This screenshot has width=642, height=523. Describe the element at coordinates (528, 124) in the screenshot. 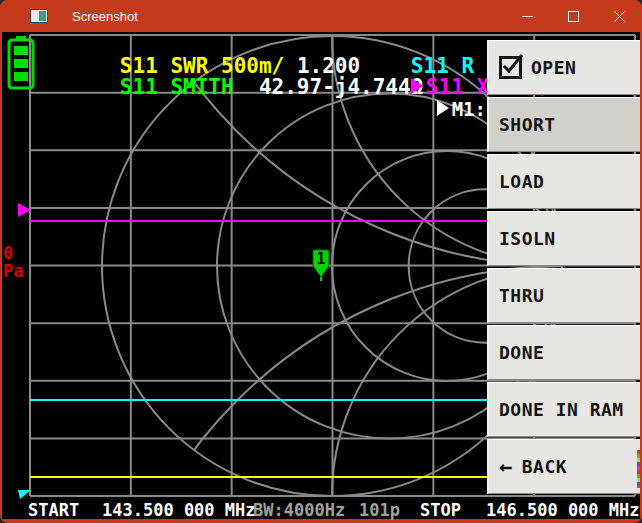

I see `menu-item-label: SHORT` at that location.